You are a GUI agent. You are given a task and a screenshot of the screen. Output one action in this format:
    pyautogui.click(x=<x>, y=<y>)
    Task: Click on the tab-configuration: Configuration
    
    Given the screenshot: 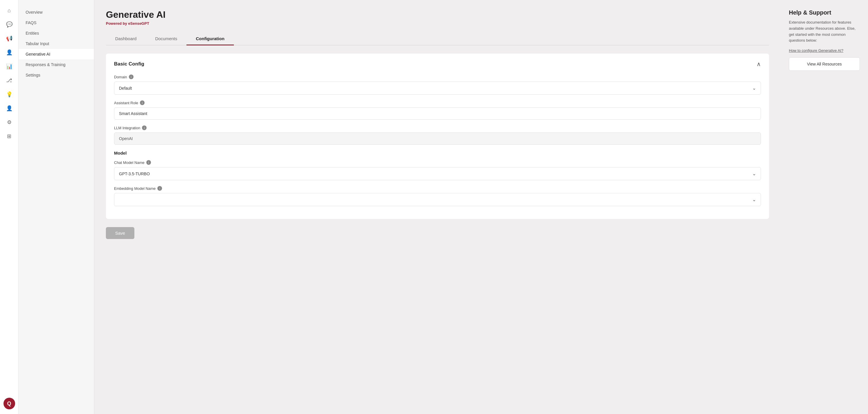 What is the action you would take?
    pyautogui.click(x=210, y=39)
    